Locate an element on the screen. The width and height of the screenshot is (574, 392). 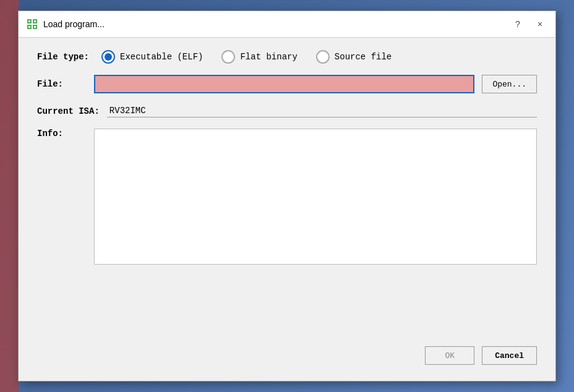
radio-option-elf: Executable (ELF) is located at coordinates (152, 57).